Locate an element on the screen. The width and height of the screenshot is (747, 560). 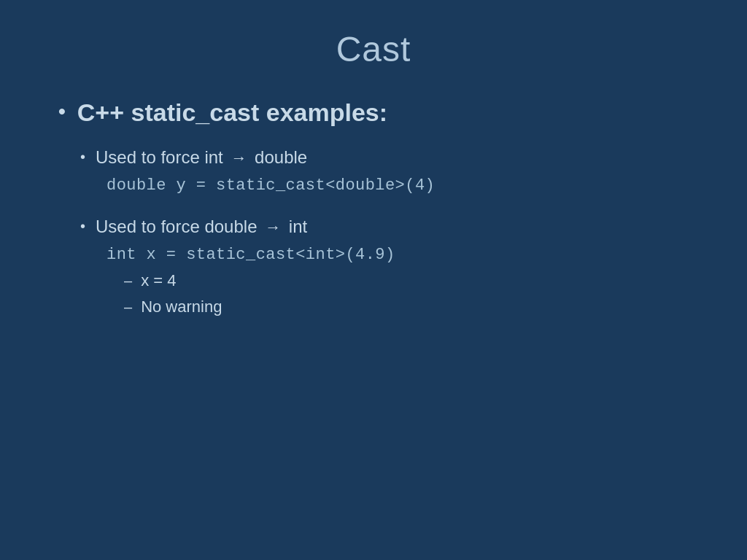
sub-sub-bullet-item-2: – No warning is located at coordinates (173, 307).